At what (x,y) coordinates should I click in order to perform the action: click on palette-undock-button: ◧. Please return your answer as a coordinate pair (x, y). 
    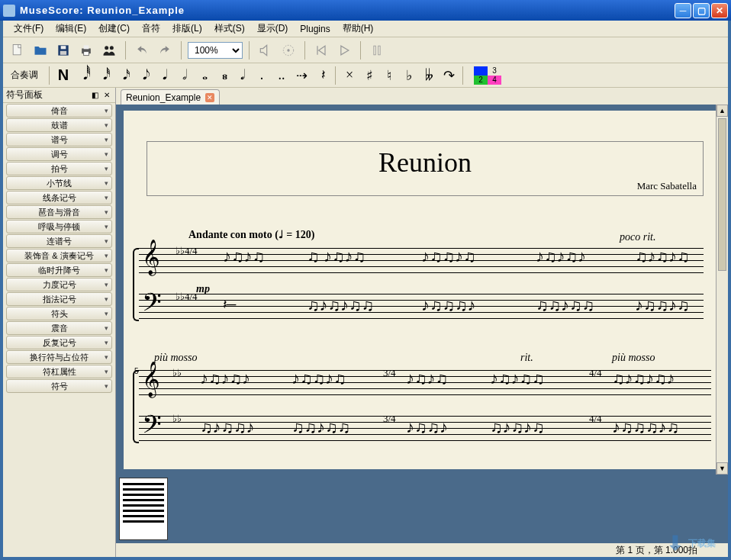
    Looking at the image, I should click on (95, 95).